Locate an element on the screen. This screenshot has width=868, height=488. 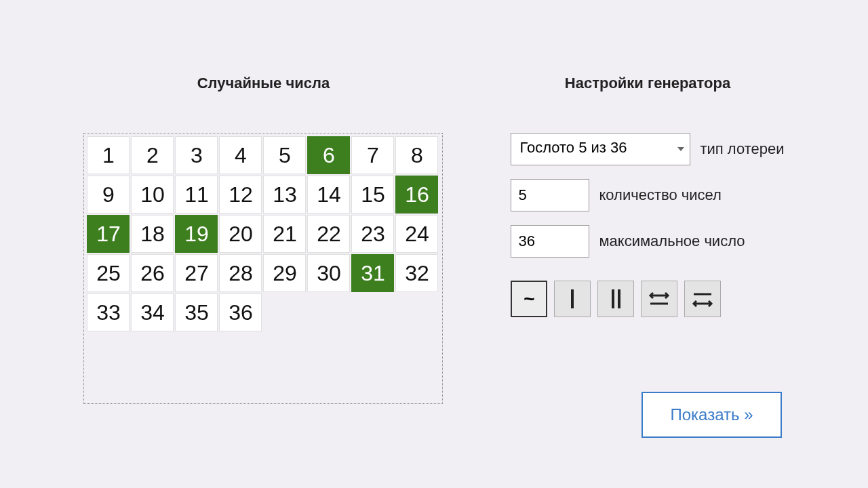
arrow-over-line-icon is located at coordinates (659, 299).